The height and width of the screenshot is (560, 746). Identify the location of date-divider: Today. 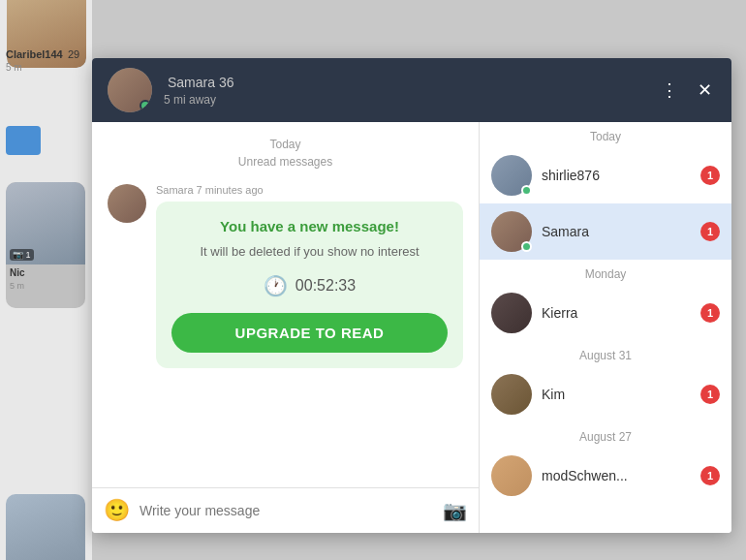
(285, 144).